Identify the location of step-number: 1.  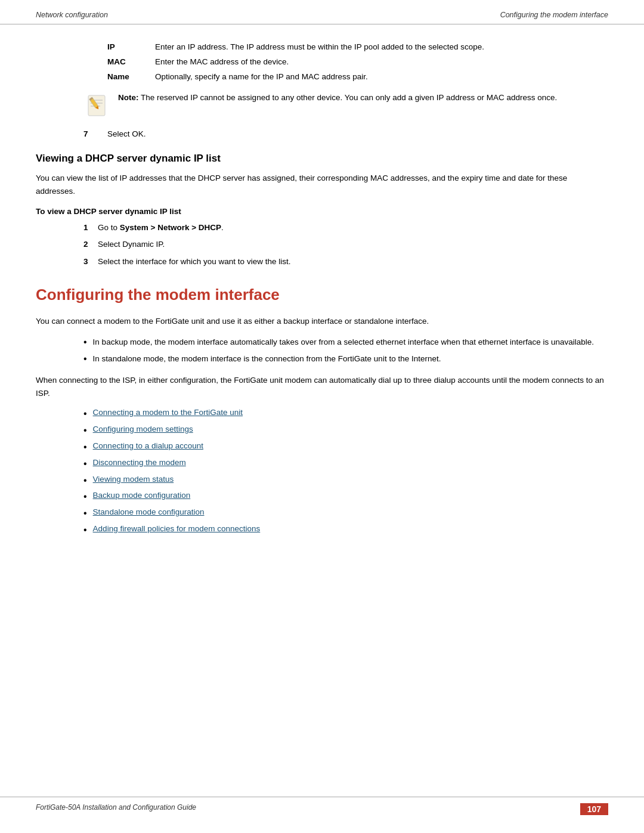
(91, 228).